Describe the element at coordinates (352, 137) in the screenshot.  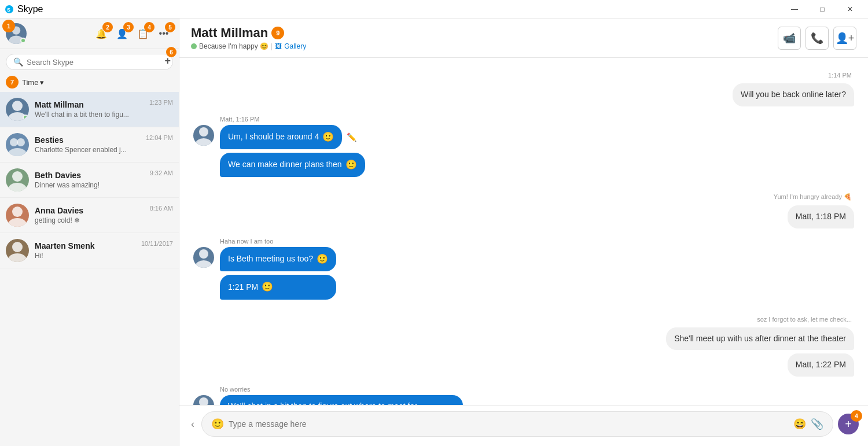
I see `edit-icon-1: ✏️` at that location.